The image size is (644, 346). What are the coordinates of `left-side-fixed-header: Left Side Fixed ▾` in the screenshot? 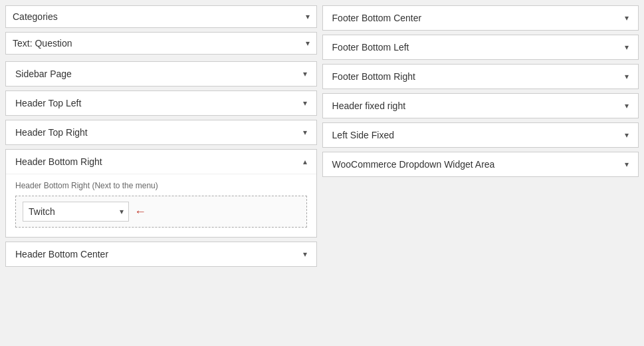 It's located at (481, 135).